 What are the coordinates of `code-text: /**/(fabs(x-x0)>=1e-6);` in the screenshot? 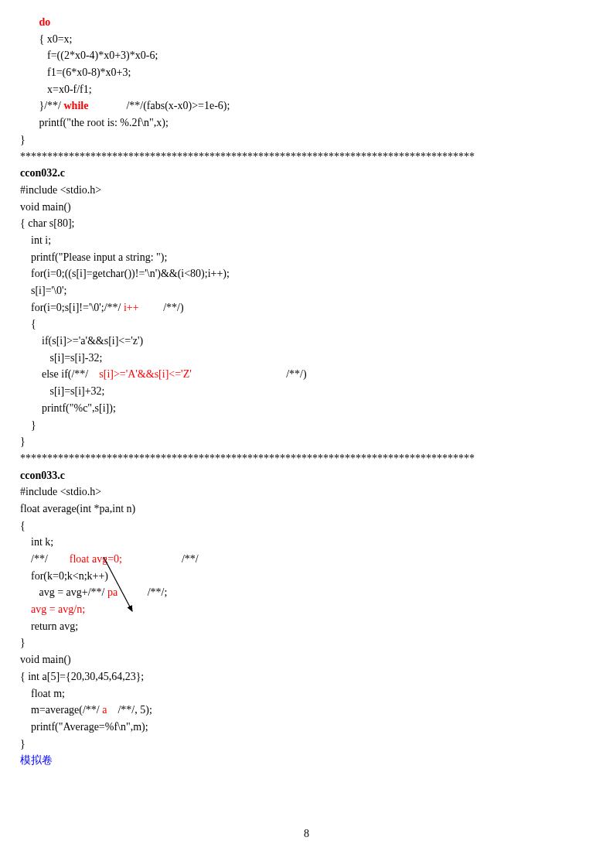 It's located at (159, 105).